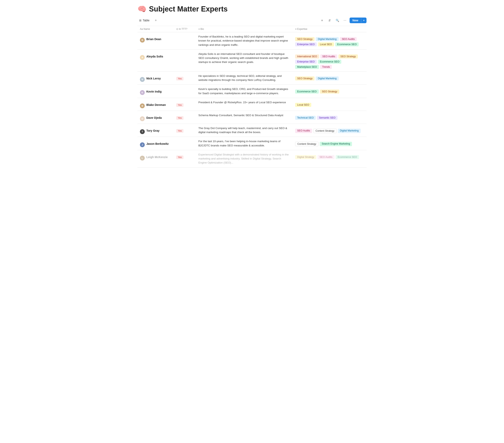 Image resolution: width=504 pixels, height=443 pixels. I want to click on bio-text: Founder of Backlinko, he is a leading SE…, so click(244, 41).